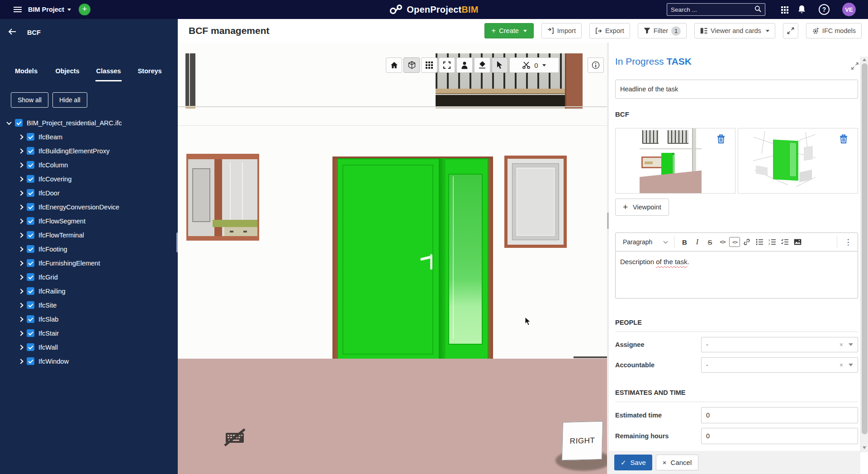 The width and height of the screenshot is (868, 474). What do you see at coordinates (500, 65) in the screenshot?
I see `select-tool-button` at bounding box center [500, 65].